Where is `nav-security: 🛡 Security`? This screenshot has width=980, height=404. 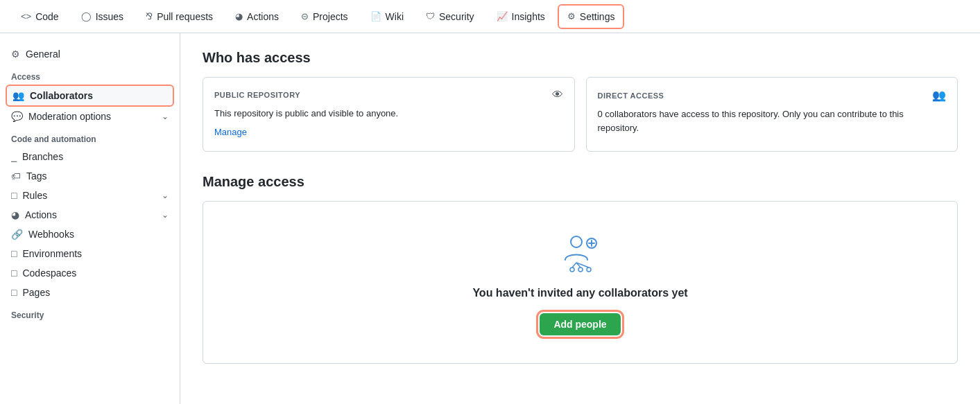 nav-security: 🛡 Security is located at coordinates (450, 17).